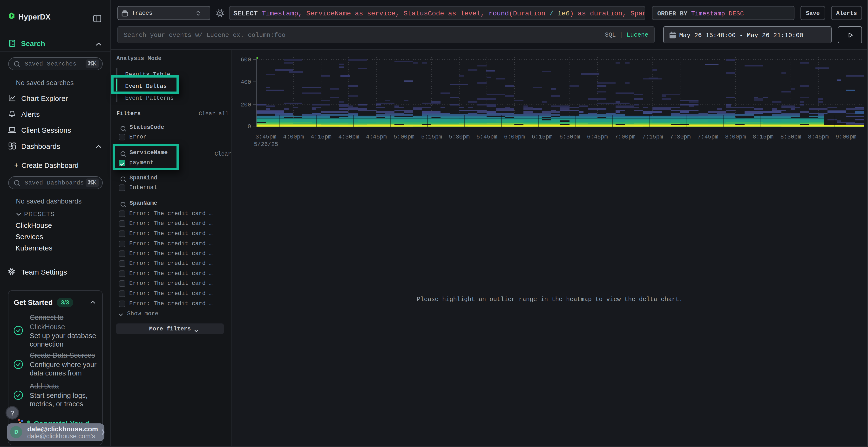 The width and height of the screenshot is (868, 447). What do you see at coordinates (487, 137) in the screenshot?
I see `svg-text: 5:45pm` at bounding box center [487, 137].